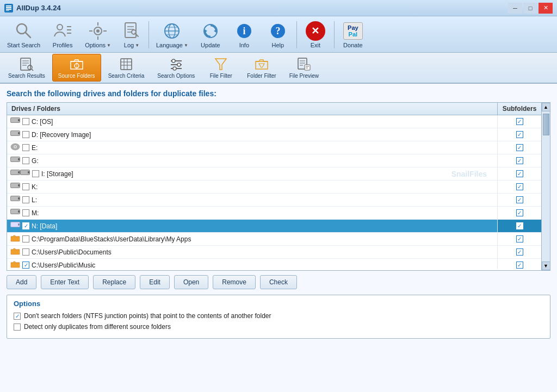  What do you see at coordinates (114, 282) in the screenshot?
I see `replace-button: Replace` at bounding box center [114, 282].